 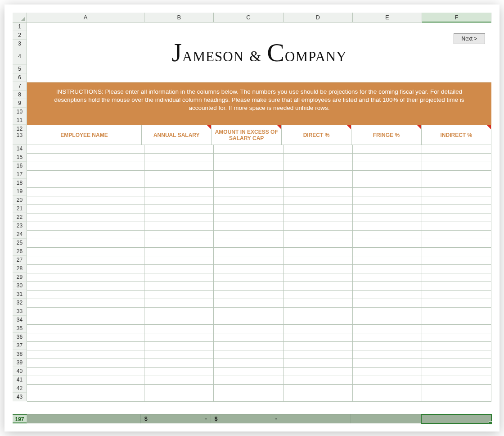 I want to click on row-header: 28, so click(x=20, y=268).